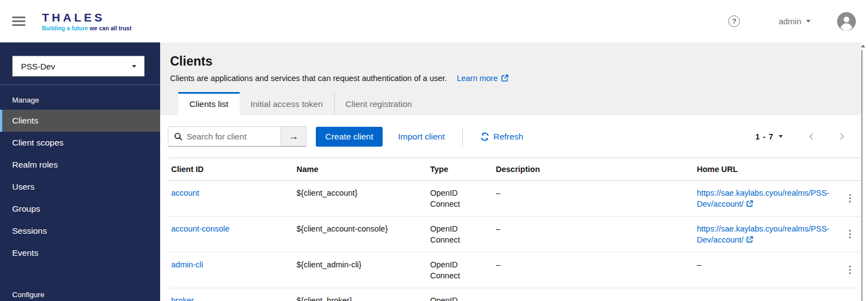  Describe the element at coordinates (515, 294) in the screenshot. I see `table-row: broker ${client_broker} OpenID Connect –…` at that location.